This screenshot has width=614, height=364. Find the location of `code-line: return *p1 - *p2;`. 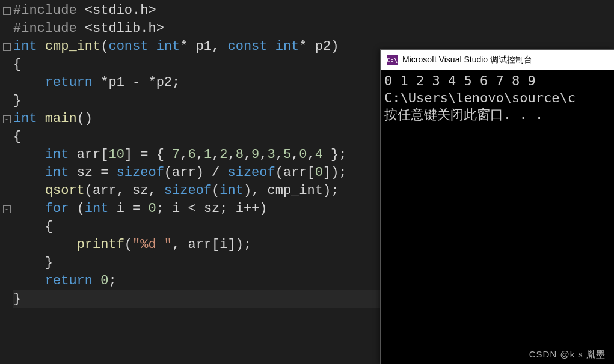

code-line: return *p1 - *p2; is located at coordinates (197, 83).